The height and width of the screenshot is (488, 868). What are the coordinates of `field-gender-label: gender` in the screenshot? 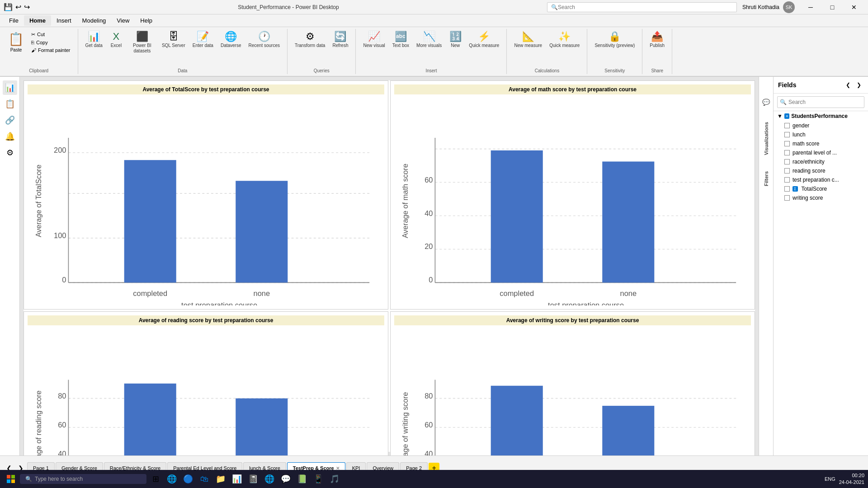 It's located at (801, 126).